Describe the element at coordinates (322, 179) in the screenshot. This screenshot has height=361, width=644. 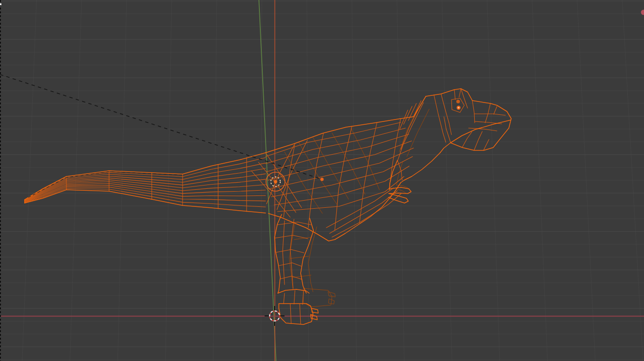
I see `relationship-end-dot` at that location.